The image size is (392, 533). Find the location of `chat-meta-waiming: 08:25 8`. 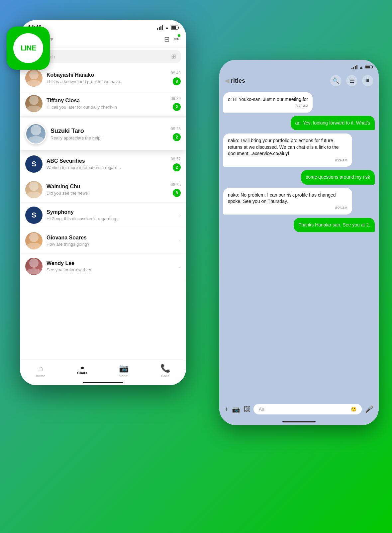

chat-meta-waiming: 08:25 8 is located at coordinates (176, 190).